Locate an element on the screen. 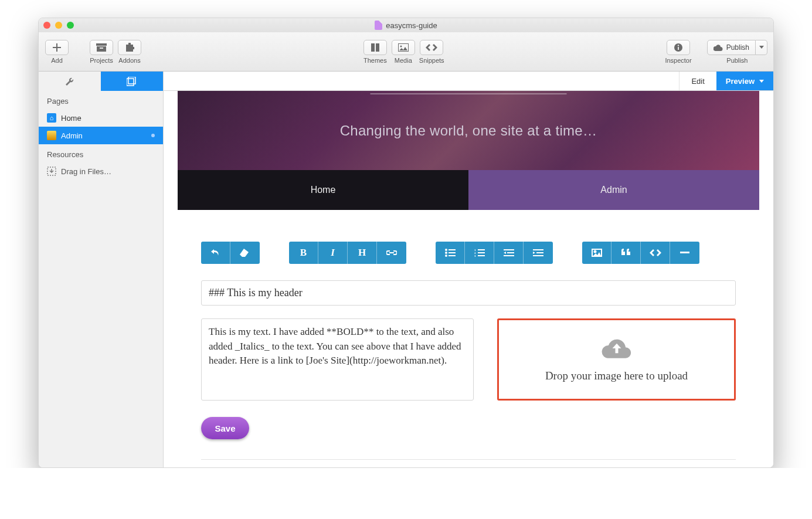  nav-admin: Admin is located at coordinates (614, 190).